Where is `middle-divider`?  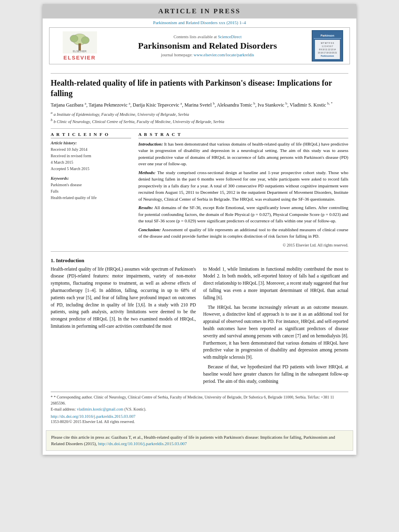 middle-divider is located at coordinates (200, 129).